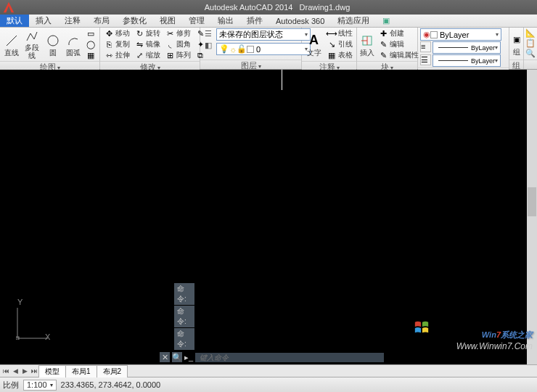 Image resolution: width=537 pixels, height=392 pixels. I want to click on dim-icon: ⟷, so click(332, 33).